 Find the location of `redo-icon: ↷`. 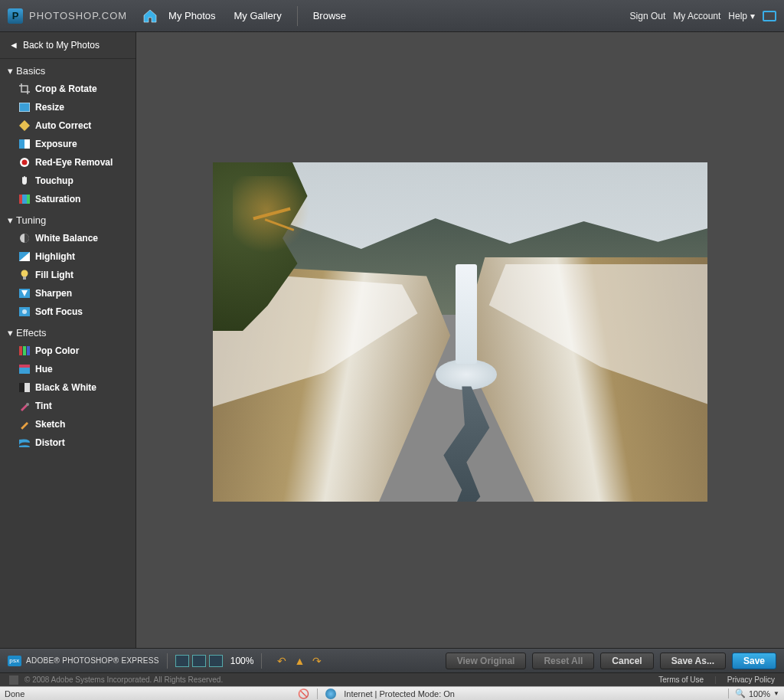

redo-icon: ↷ is located at coordinates (317, 661).